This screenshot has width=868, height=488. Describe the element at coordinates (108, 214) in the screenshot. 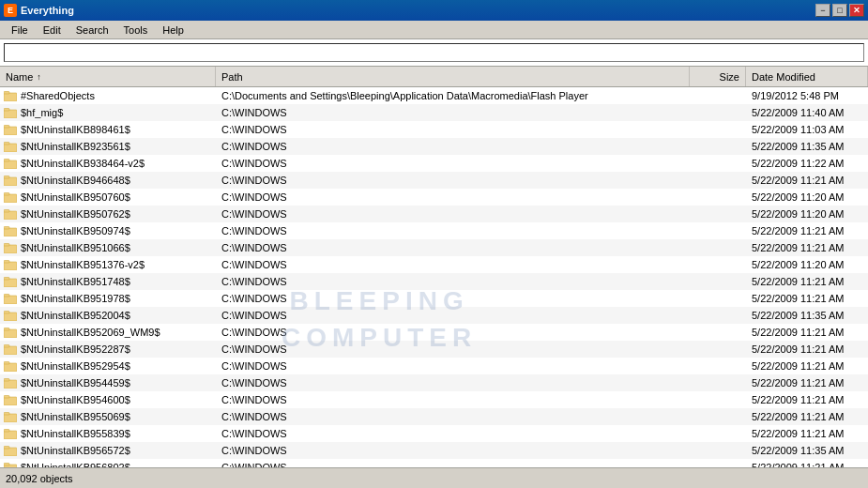

I see `file-name: $NtUninstallKB950762$` at that location.